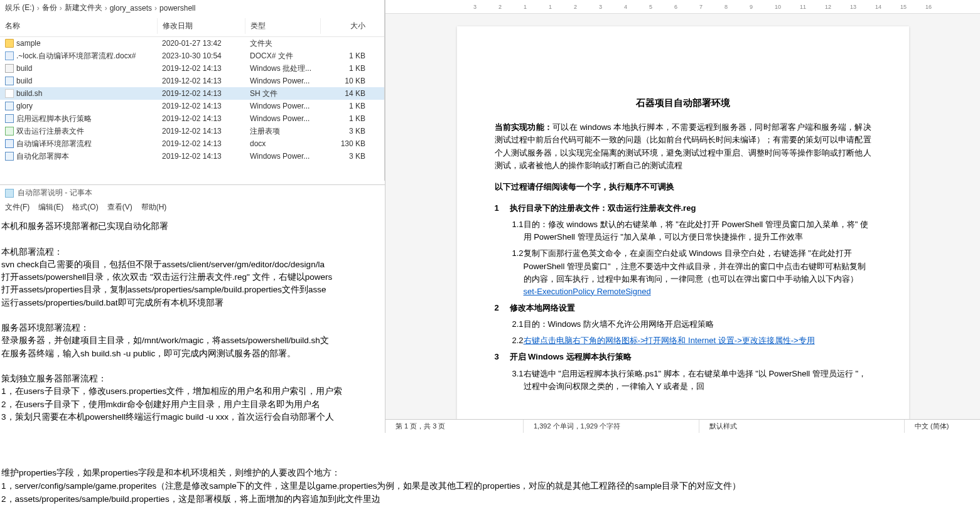 Image resolution: width=980 pixels, height=532 pixels. I want to click on menu-view: 查看(V), so click(120, 207).